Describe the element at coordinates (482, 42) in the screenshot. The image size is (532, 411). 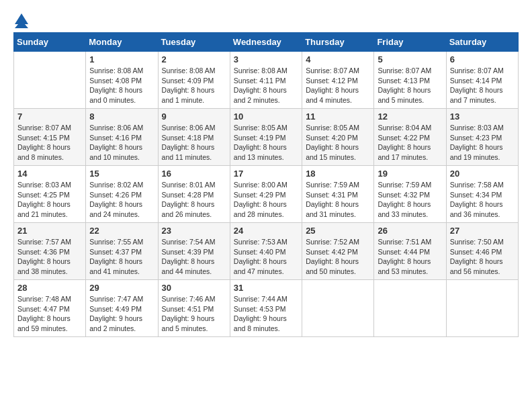
I see `weekday-header-saturday: Saturday` at that location.